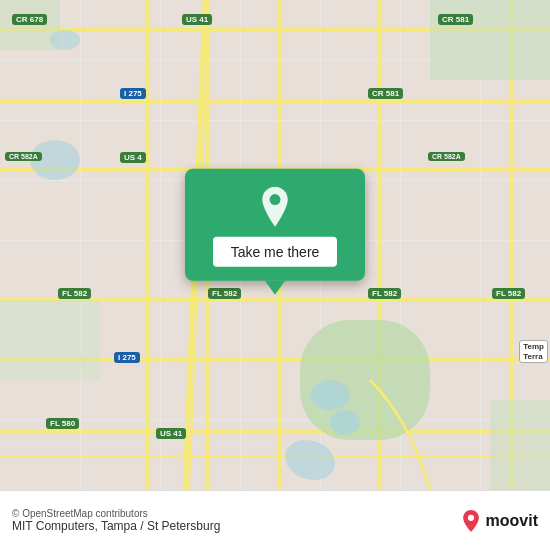 The width and height of the screenshot is (550, 550). What do you see at coordinates (62, 424) in the screenshot?
I see `road-badge-fl580: FL 580` at bounding box center [62, 424].